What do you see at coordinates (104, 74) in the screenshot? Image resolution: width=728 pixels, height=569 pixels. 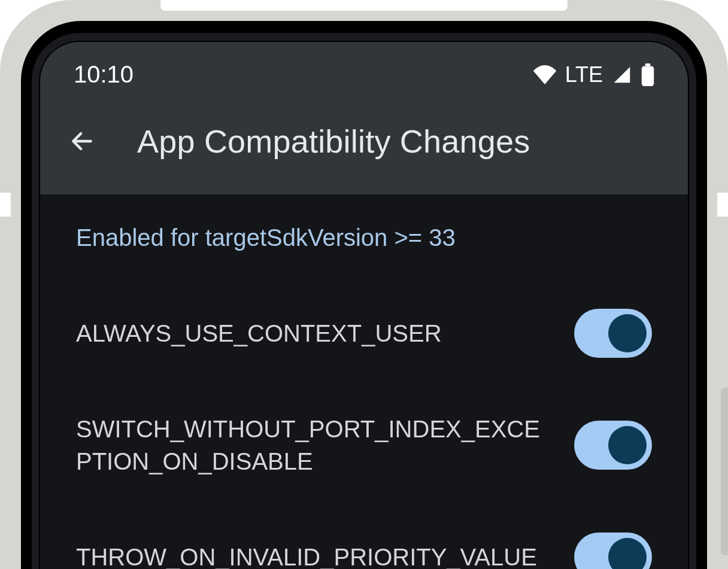 I see `status-time: 10:10` at bounding box center [104, 74].